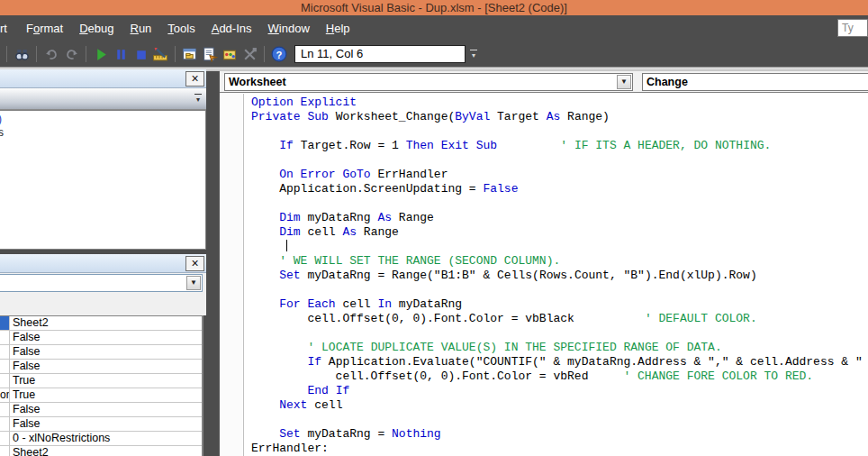  Describe the element at coordinates (106, 438) in the screenshot. I see `property-value-cell: 0 - xlNoRestrictions` at that location.